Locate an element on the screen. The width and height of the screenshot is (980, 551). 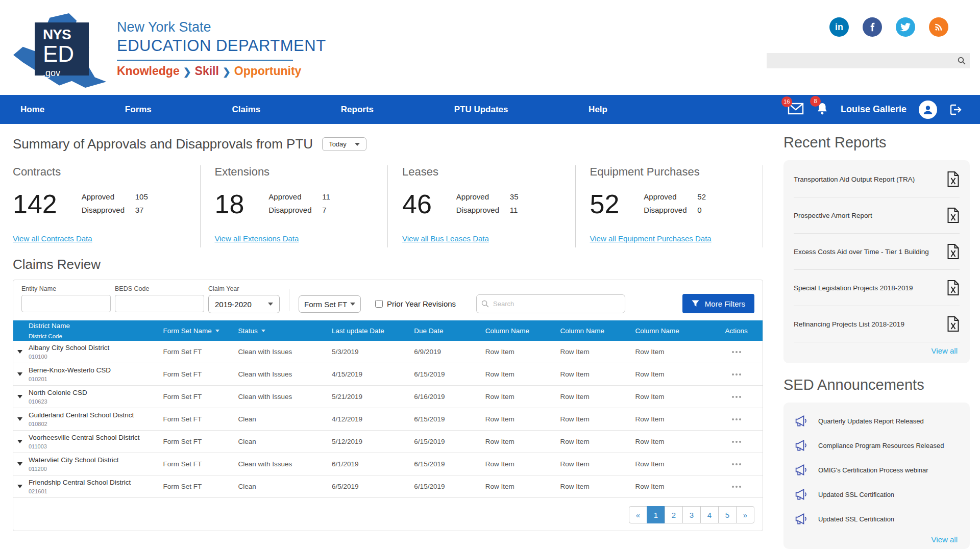
view-equipment-purchases-link: View all Equipment Purchases Data is located at coordinates (651, 239).